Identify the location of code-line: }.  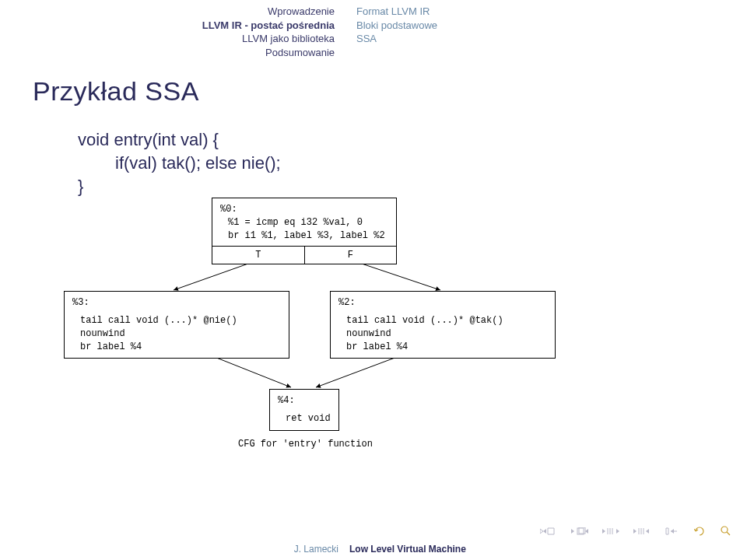
(412, 187).